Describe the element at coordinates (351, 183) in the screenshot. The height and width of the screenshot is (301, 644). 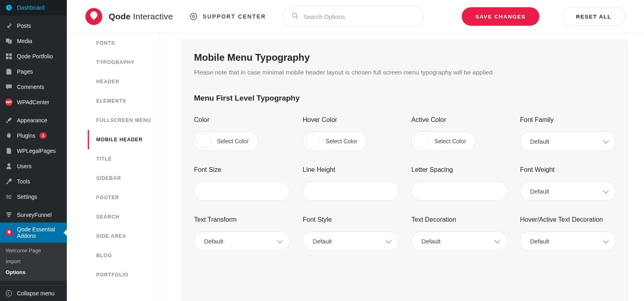
I see `field-line-height: Line Height` at that location.